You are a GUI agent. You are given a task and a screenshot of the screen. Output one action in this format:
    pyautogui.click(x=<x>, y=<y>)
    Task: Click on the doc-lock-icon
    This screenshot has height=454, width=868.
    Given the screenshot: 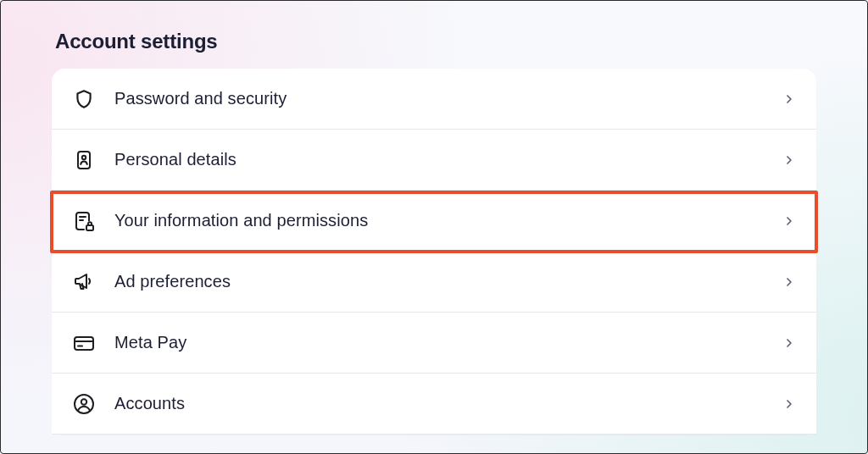 What is the action you would take?
    pyautogui.click(x=84, y=221)
    